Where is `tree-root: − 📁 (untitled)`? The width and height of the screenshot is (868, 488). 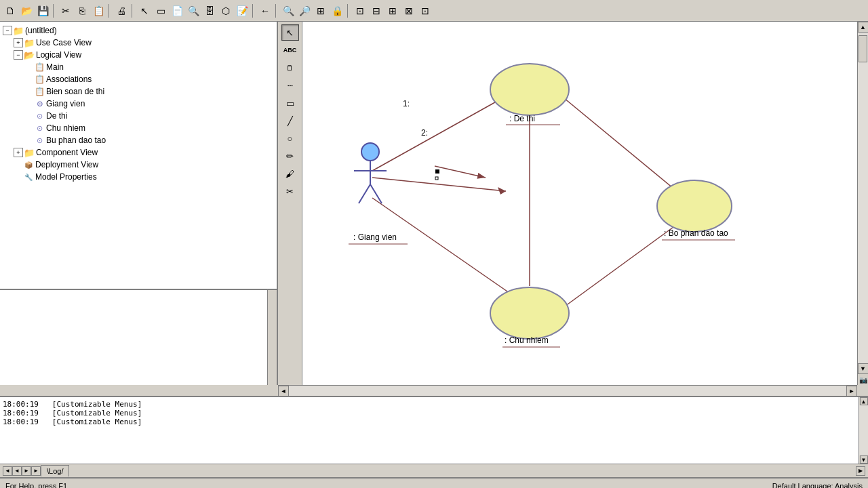 tree-root: − 📁 (untitled) is located at coordinates (138, 30).